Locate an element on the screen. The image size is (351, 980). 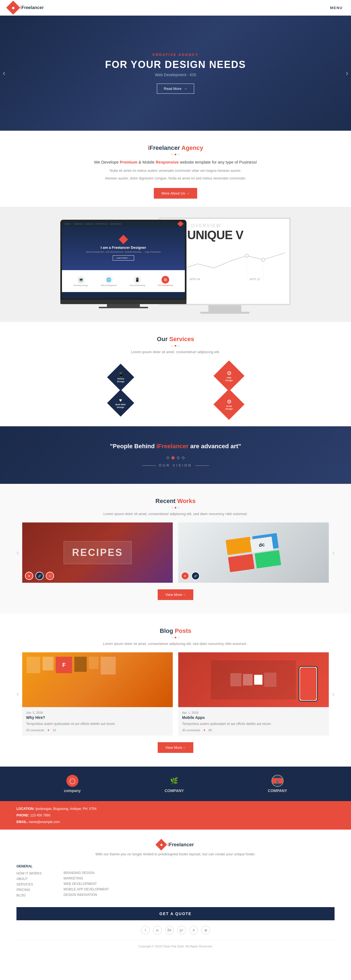
brand-name: iFreelancer is located at coordinates (32, 8).